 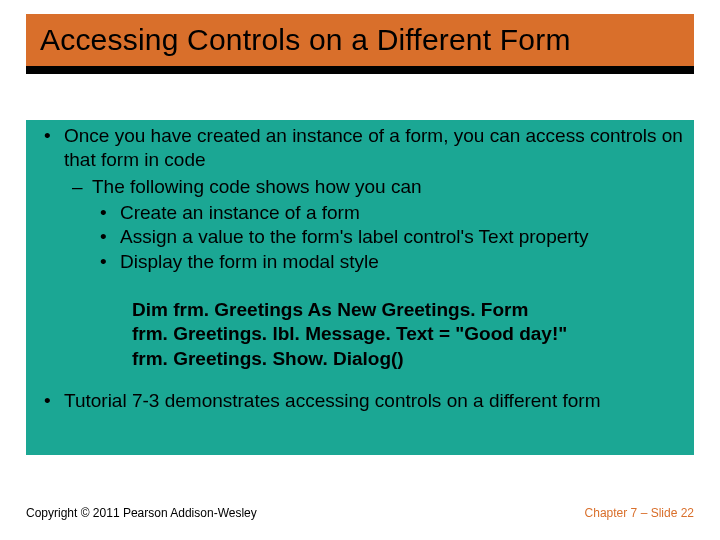 What do you see at coordinates (360, 44) in the screenshot?
I see `title-shadow: Accessing Controls on a Different Form` at bounding box center [360, 44].